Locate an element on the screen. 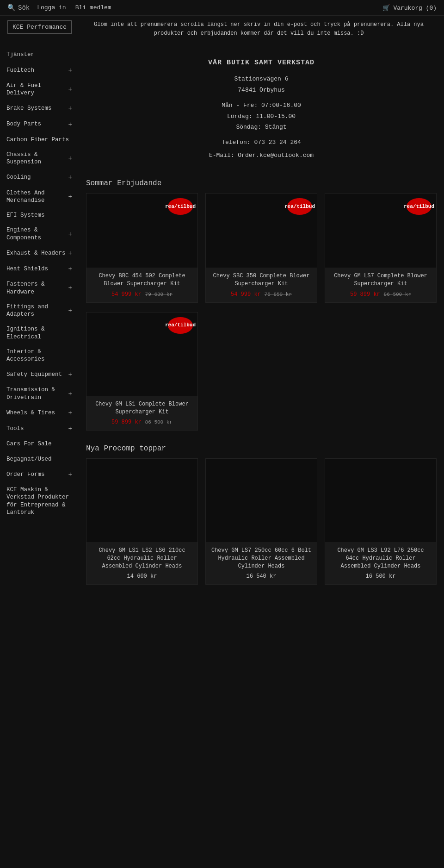 The height and width of the screenshot is (868, 444). summer-sale-single: rea/tilbud Chevy GM LS1 Complete Blower … is located at coordinates (261, 371).